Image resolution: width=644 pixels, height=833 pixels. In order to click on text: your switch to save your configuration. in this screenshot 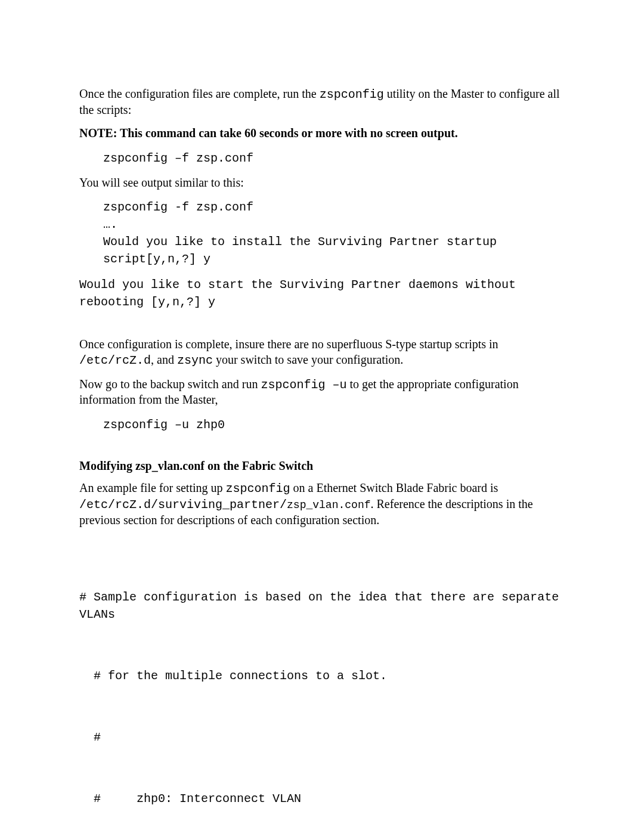, I will do `click(308, 360)`.